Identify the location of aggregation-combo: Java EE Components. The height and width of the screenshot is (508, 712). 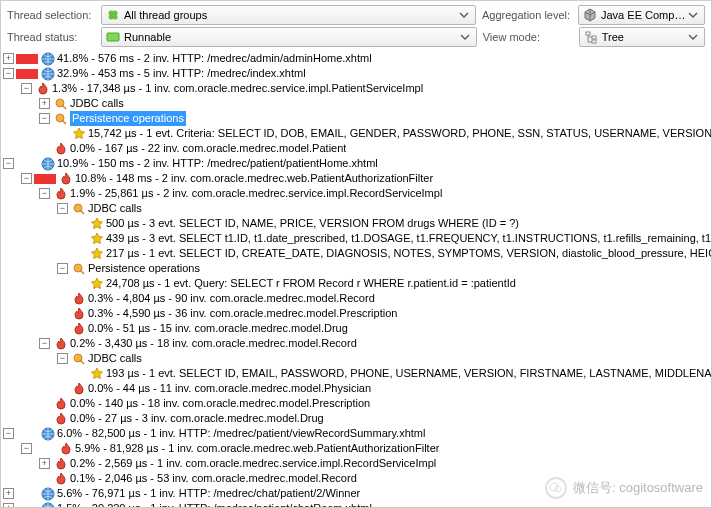
(642, 15).